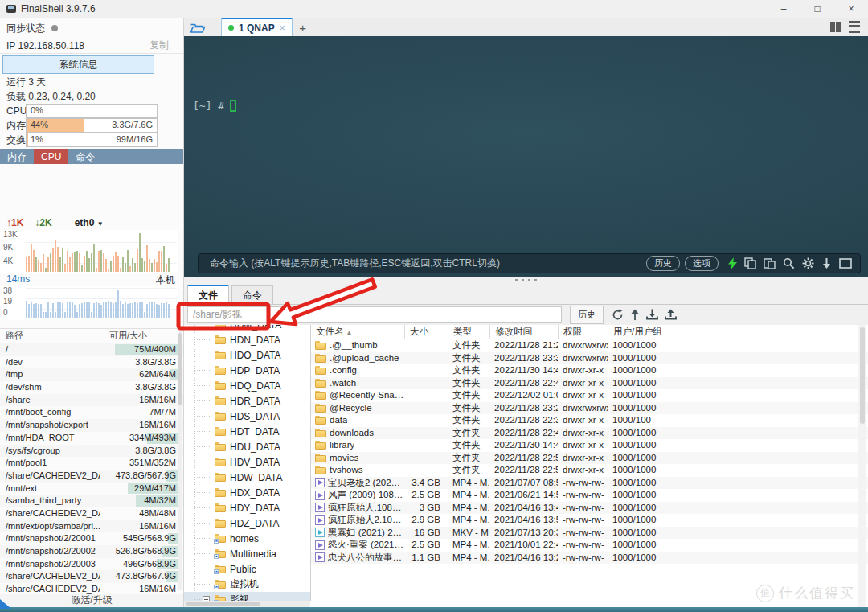 This screenshot has width=868, height=612. I want to click on tab-files: 文件, so click(208, 294).